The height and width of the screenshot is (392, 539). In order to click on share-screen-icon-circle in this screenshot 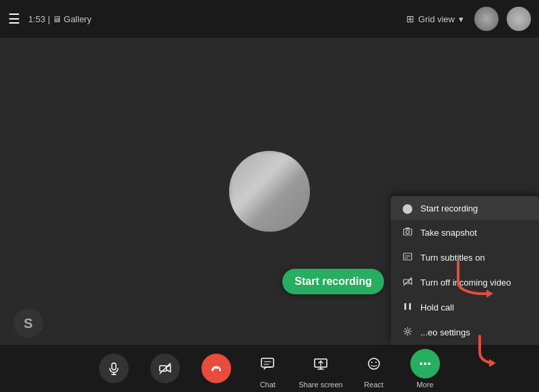, I will do `click(321, 364)`.